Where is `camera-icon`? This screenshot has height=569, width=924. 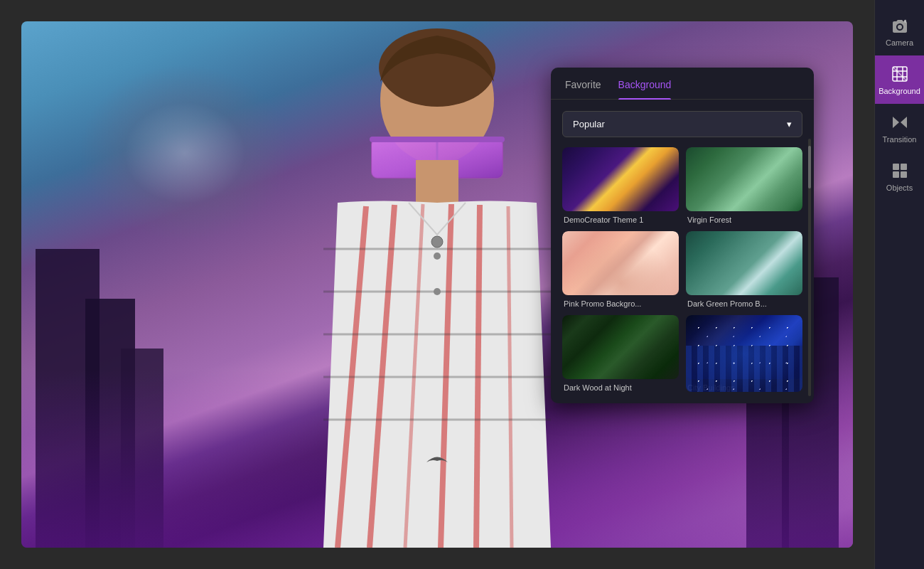
camera-icon is located at coordinates (900, 26).